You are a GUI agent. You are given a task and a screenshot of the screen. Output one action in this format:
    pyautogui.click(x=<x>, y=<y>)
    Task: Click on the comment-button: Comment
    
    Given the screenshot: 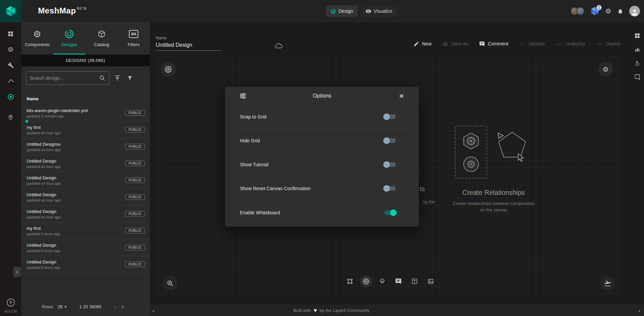 What is the action you would take?
    pyautogui.click(x=494, y=44)
    